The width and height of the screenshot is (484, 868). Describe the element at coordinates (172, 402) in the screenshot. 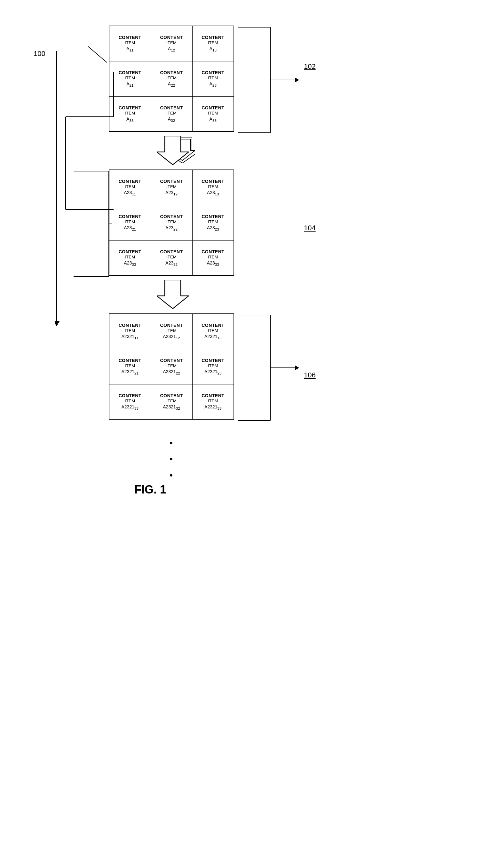

I see `table-row: CONTENT ITEM A232133 CONTENT ITEM A23213…` at that location.